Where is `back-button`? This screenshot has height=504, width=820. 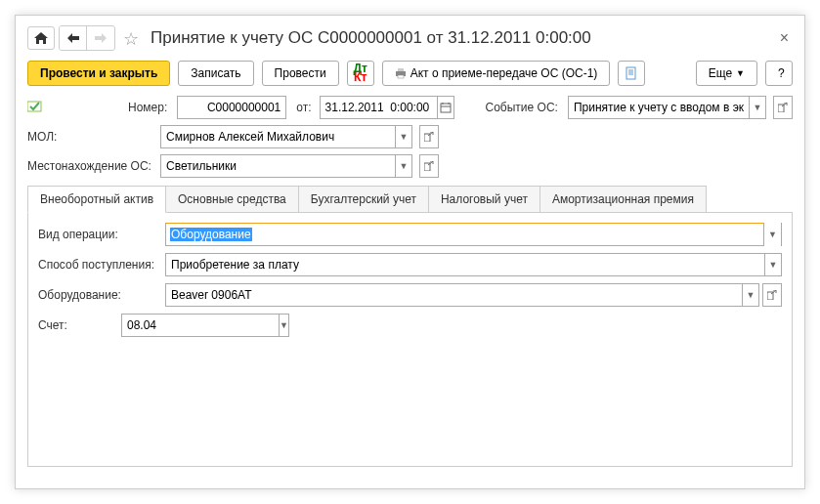 back-button is located at coordinates (73, 38).